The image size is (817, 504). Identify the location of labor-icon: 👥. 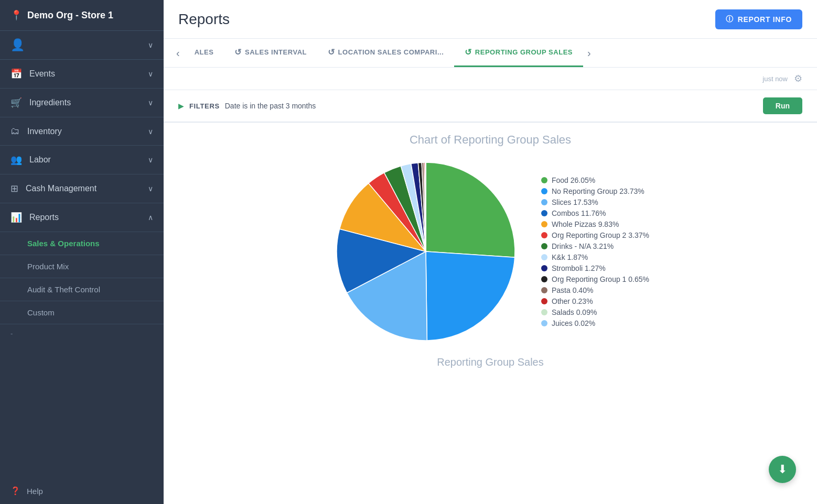
(16, 160).